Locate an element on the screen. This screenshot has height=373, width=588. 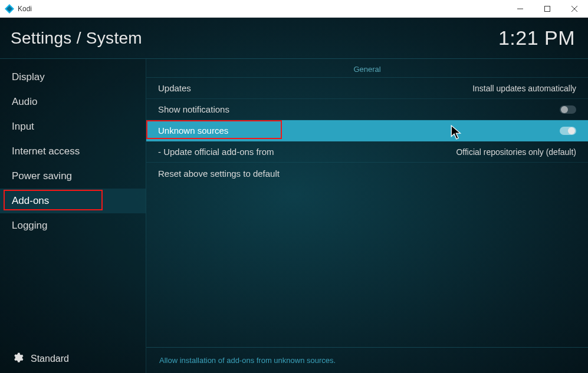
setting-row-reset-above-settings-to-default: Reset above settings to default is located at coordinates (367, 173).